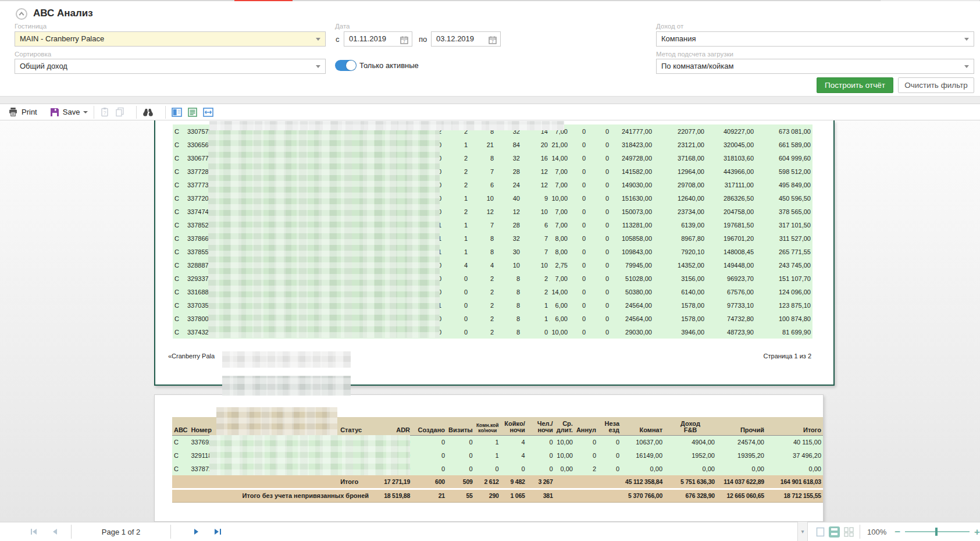 The width and height of the screenshot is (980, 541). Describe the element at coordinates (483, 198) in the screenshot. I see `cell-rnights: 10` at that location.